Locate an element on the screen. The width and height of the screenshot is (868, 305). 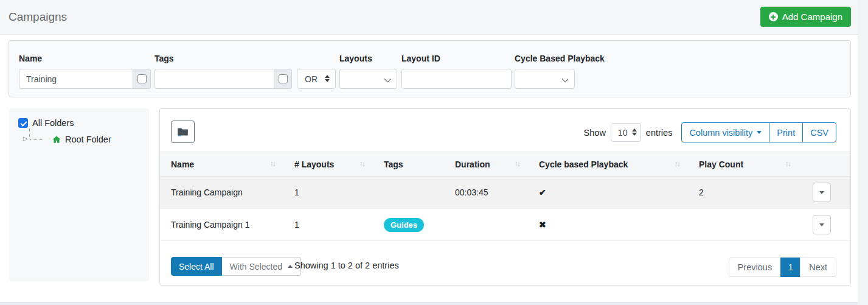
name-filter-input is located at coordinates (76, 79).